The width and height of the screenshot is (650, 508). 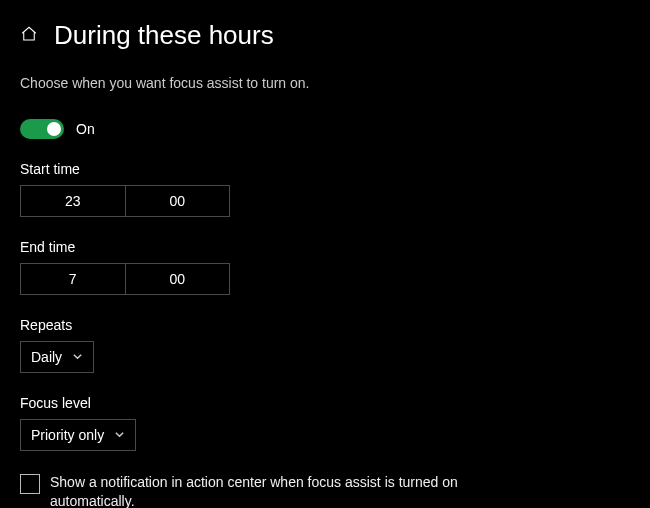 I want to click on page-header: During these hours, so click(x=325, y=36).